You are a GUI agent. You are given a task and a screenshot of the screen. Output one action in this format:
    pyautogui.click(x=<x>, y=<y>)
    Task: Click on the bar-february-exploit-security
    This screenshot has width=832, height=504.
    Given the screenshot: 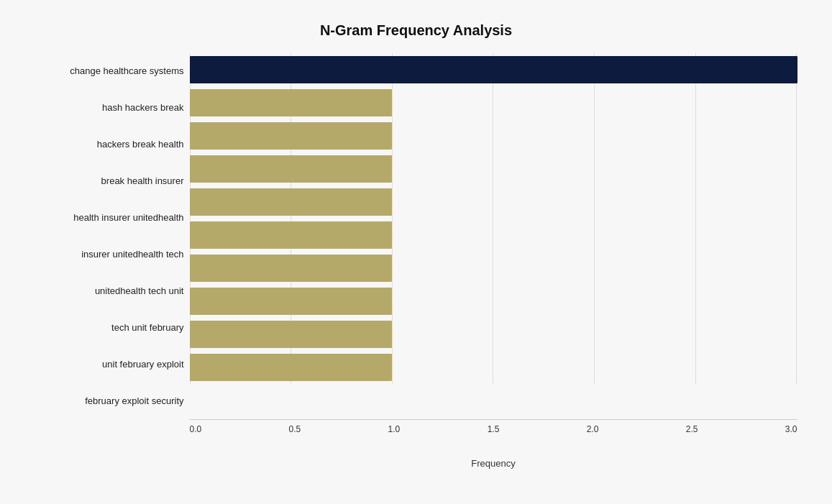 What is the action you would take?
    pyautogui.click(x=291, y=367)
    